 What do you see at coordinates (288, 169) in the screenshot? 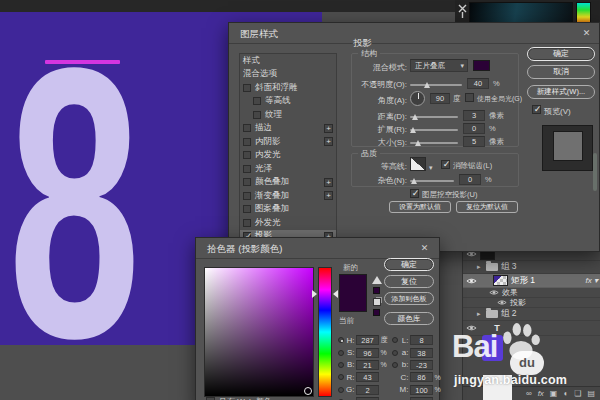
I see `style-list-item: 光泽 +` at bounding box center [288, 169].